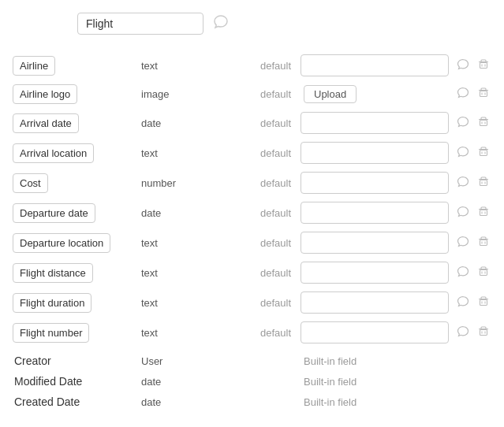 This screenshot has width=504, height=427. Describe the element at coordinates (74, 123) in the screenshot. I see `field-name-cell: Arrival date` at that location.